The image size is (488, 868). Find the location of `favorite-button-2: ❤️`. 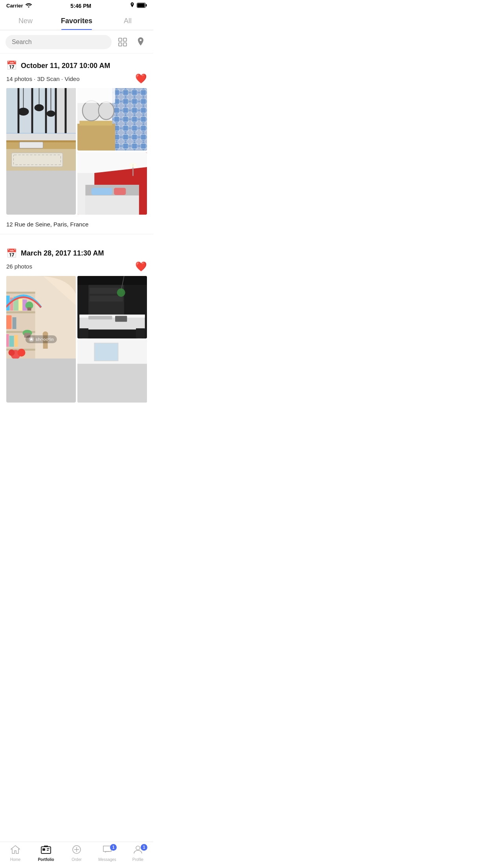

favorite-button-2: ❤️ is located at coordinates (141, 267).